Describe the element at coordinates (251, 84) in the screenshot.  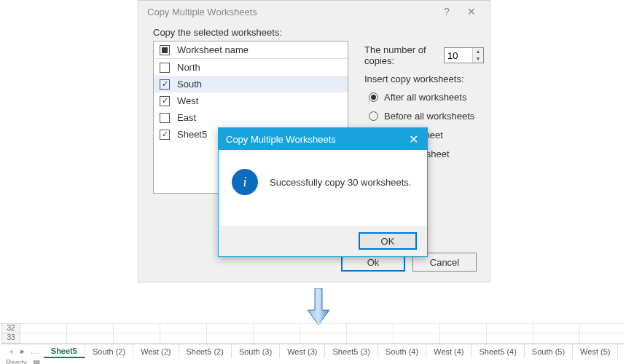
I see `list-item: ✓South` at that location.